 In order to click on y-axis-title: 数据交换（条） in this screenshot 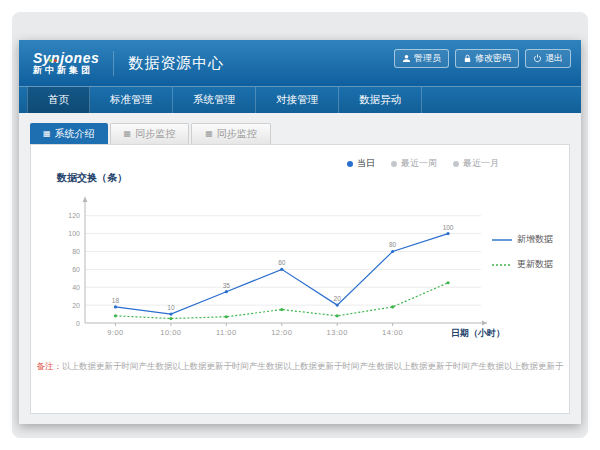, I will do `click(92, 178)`.